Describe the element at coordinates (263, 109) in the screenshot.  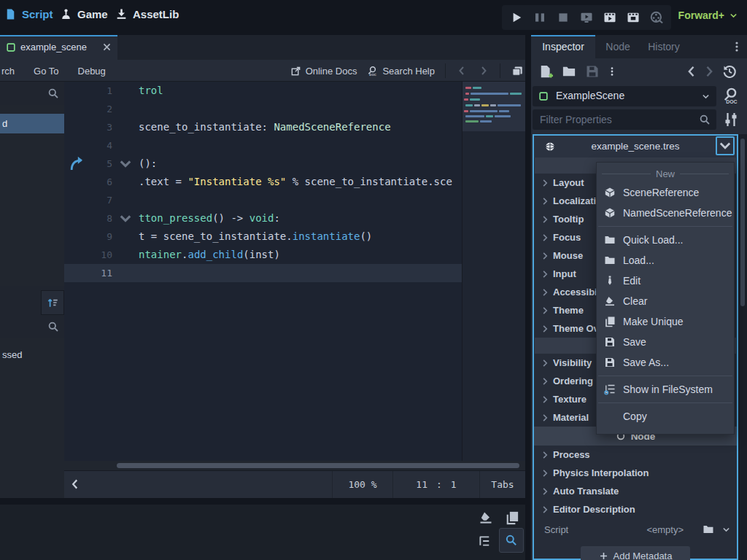
I see `code-line-2: 2` at that location.